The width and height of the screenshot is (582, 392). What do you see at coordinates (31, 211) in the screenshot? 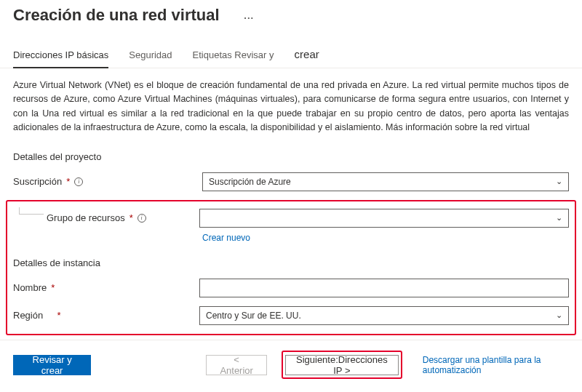
I see `tree-indent-icon` at bounding box center [31, 211].